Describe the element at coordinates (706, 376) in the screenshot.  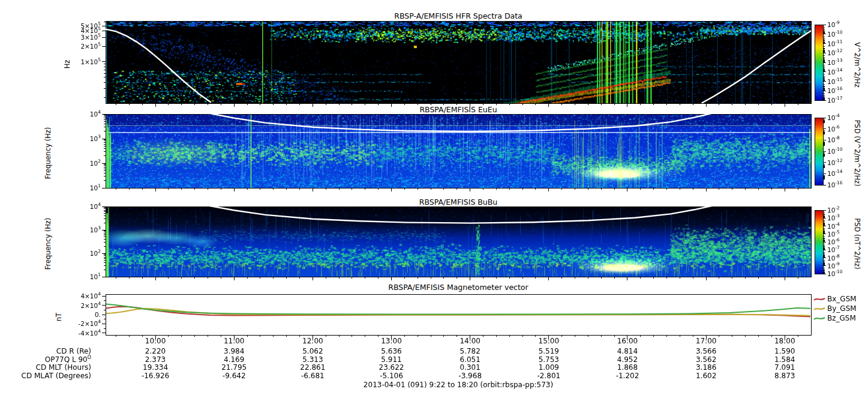
I see `table-cell: 1.602` at that location.